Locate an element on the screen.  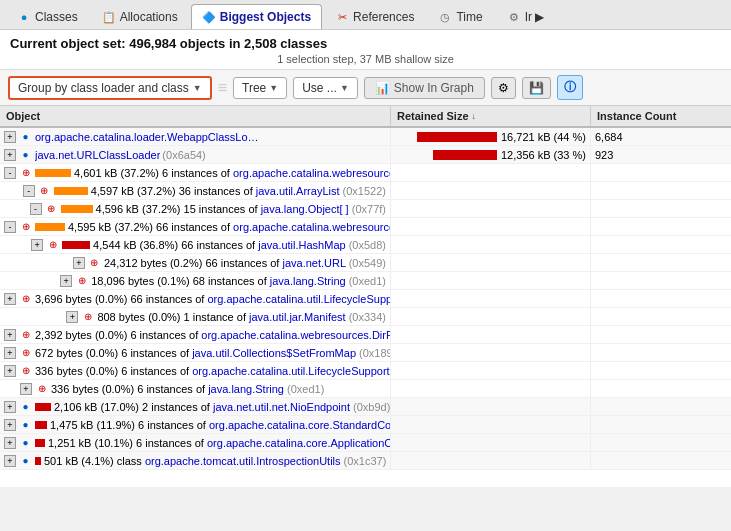
table-row: + ● 501 kB (4.1%) class org.apache.tomca… is located at coordinates (366, 461).